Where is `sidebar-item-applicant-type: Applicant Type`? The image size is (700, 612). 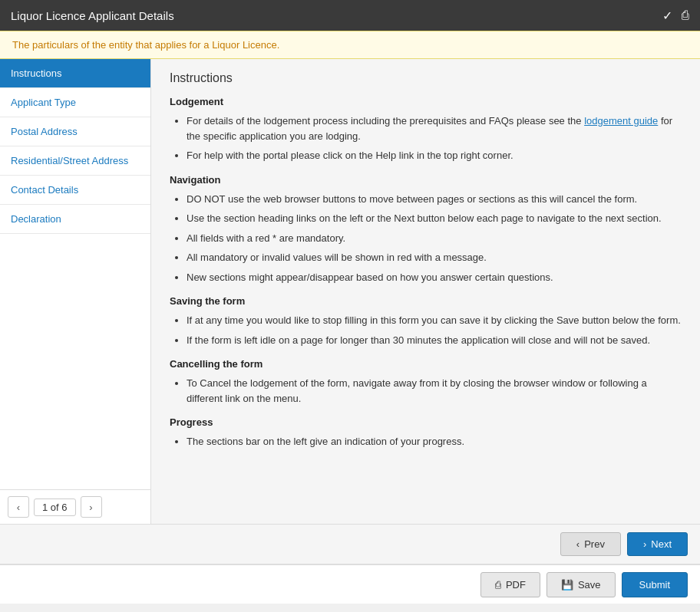
sidebar-item-applicant-type: Applicant Type is located at coordinates (75, 103).